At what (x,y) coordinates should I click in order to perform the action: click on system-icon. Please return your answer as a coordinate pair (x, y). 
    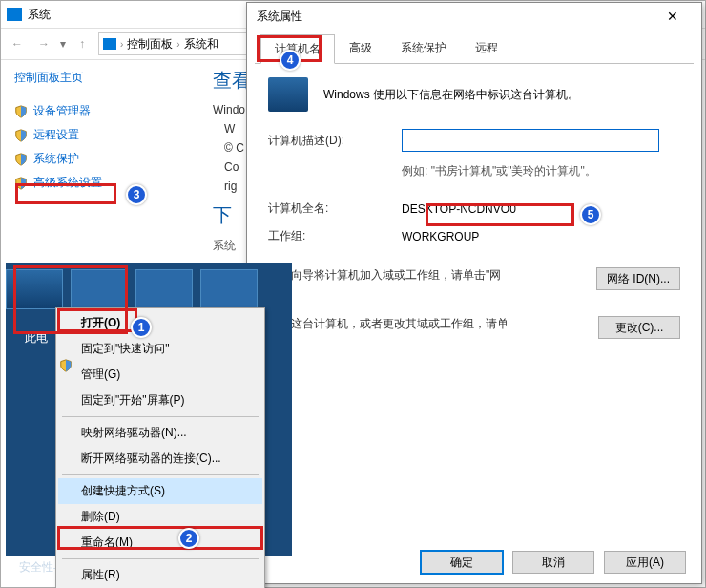
    Looking at the image, I should click on (14, 14).